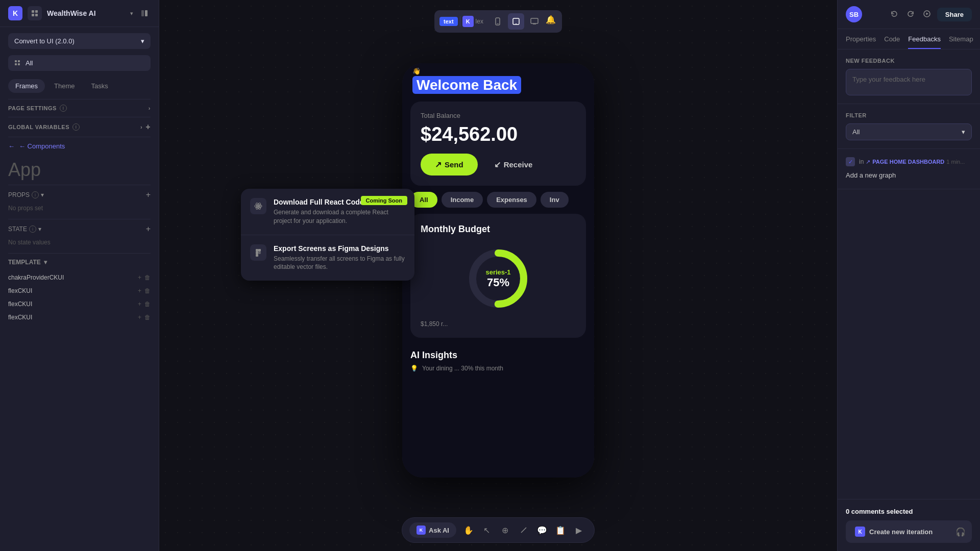  Describe the element at coordinates (17, 229) in the screenshot. I see `state-label: STATE` at that location.